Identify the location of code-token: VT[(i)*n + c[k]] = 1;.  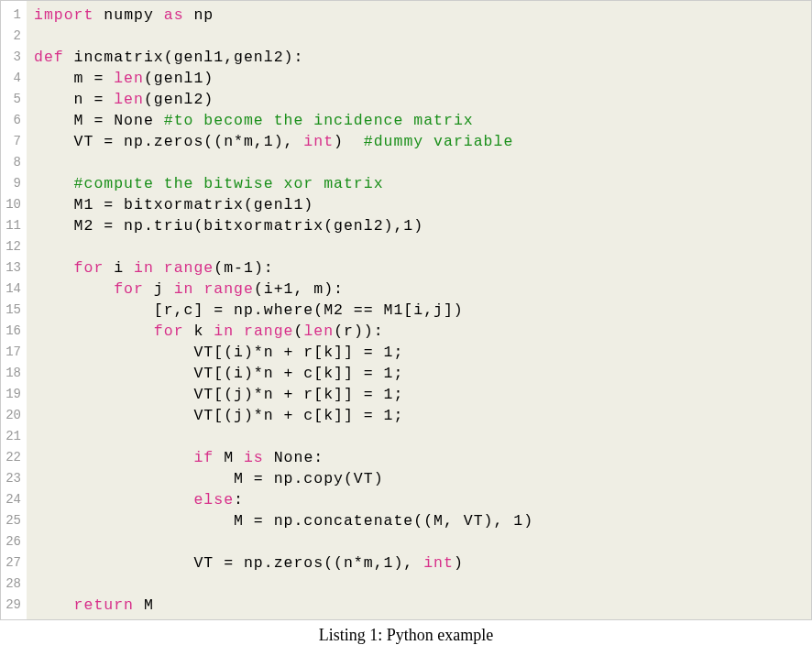
(218, 374).